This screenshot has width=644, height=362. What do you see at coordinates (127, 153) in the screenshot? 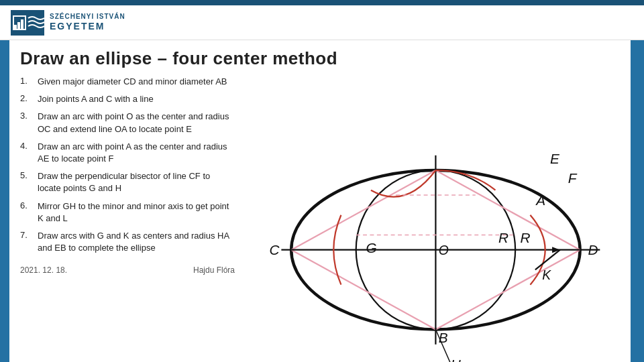
I see `step-4: 4. Draw an arc with point A as the cente…` at bounding box center [127, 153].